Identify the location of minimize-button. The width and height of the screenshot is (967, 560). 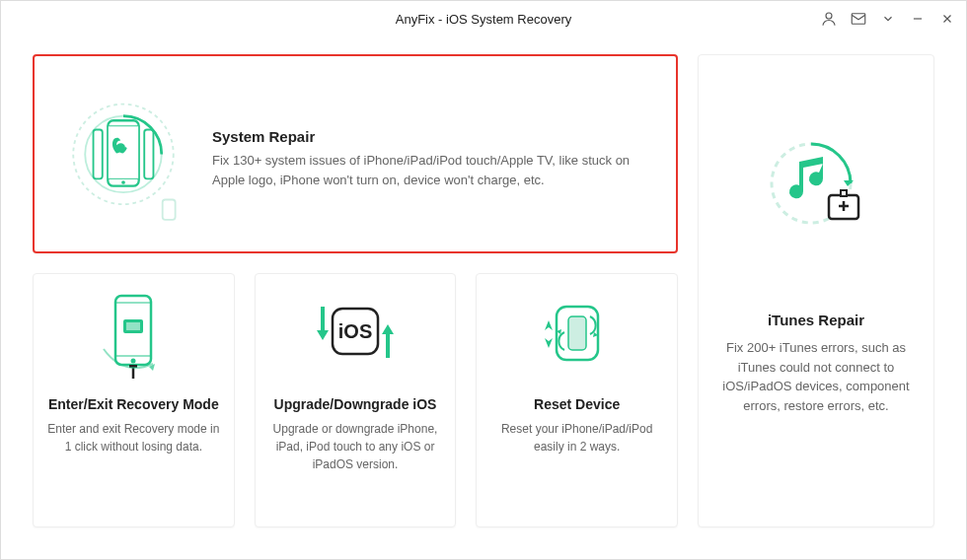
(918, 19).